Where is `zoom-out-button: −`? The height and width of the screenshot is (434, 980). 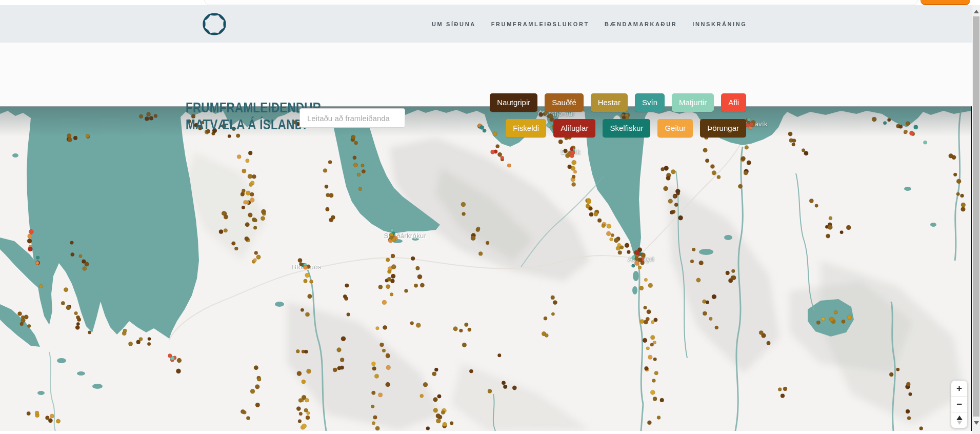
zoom-out-button: − is located at coordinates (959, 404).